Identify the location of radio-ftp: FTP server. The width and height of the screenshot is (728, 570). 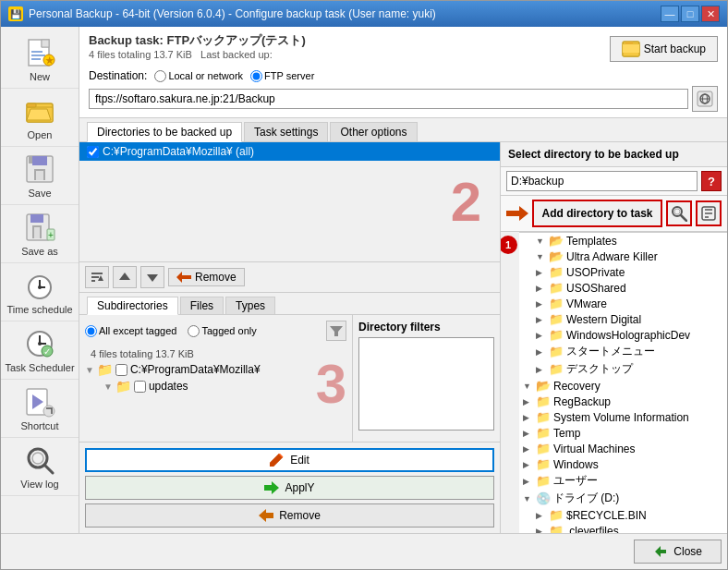
(283, 76).